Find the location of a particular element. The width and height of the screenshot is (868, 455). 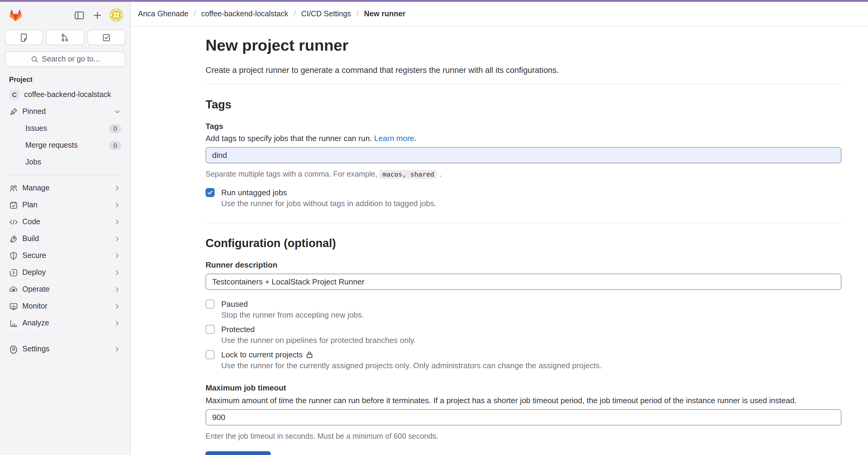

breadcrumb-user: Anca Ghenade is located at coordinates (163, 14).